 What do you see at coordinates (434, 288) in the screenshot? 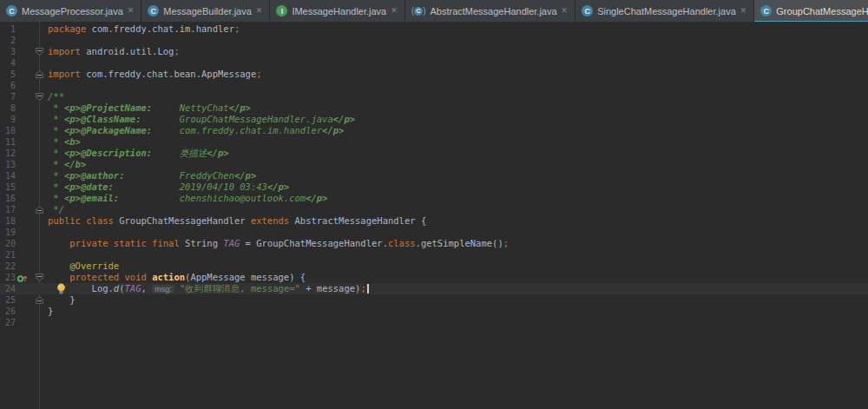
I see `code-line-24: 24 Log.d(TAG, msg: "收到群聊消息, message=" + …` at bounding box center [434, 288].